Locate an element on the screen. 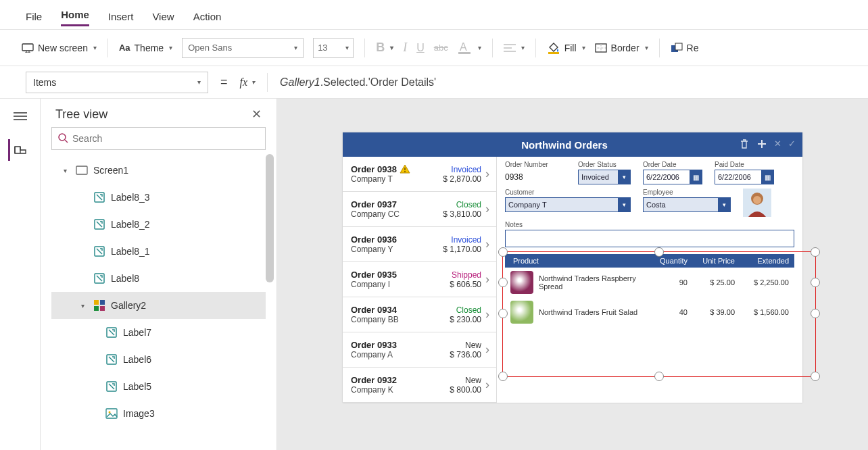 Image resolution: width=868 pixels, height=450 pixels. order-number: Order 0933 is located at coordinates (400, 345).